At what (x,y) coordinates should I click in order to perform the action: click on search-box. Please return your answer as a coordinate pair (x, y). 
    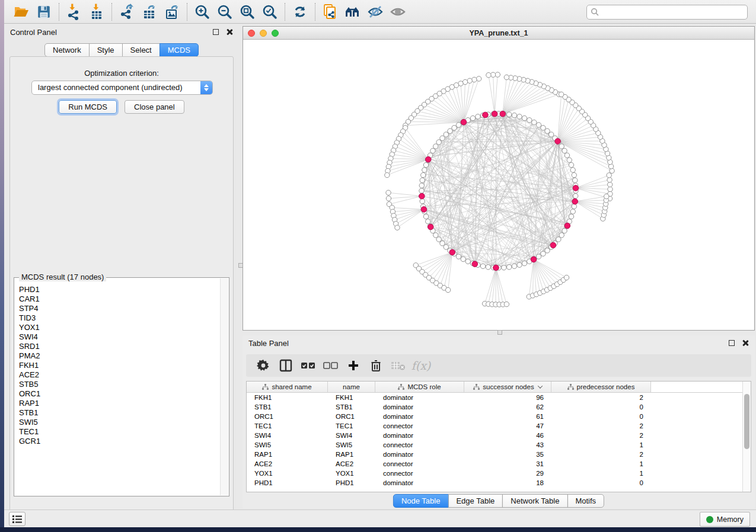
    Looking at the image, I should click on (667, 12).